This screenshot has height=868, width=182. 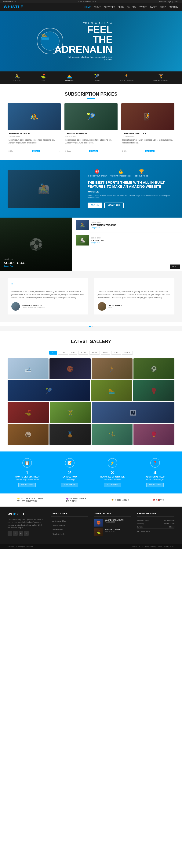 I want to click on filter-enjoy: ENJOY, so click(x=127, y=352).